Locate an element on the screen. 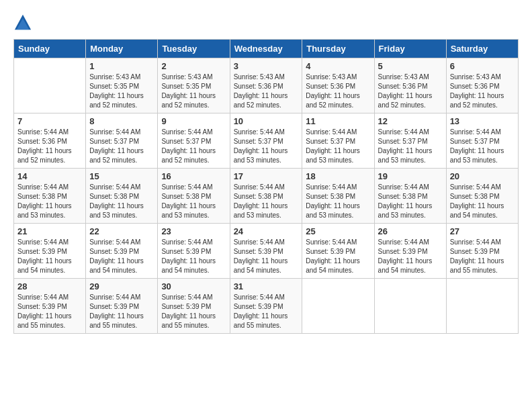  day-number: 27 is located at coordinates (482, 231).